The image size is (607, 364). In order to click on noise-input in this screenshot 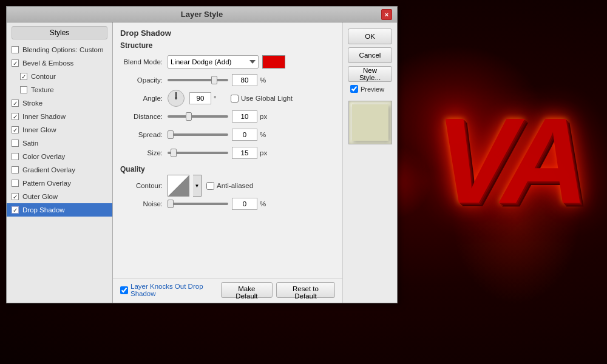, I will do `click(245, 204)`.